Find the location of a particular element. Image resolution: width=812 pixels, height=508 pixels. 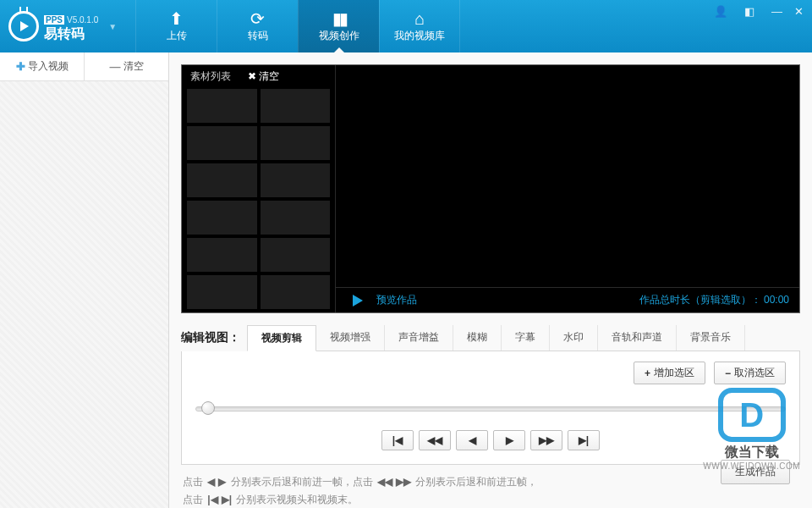

close-button: ✕ is located at coordinates (798, 12).